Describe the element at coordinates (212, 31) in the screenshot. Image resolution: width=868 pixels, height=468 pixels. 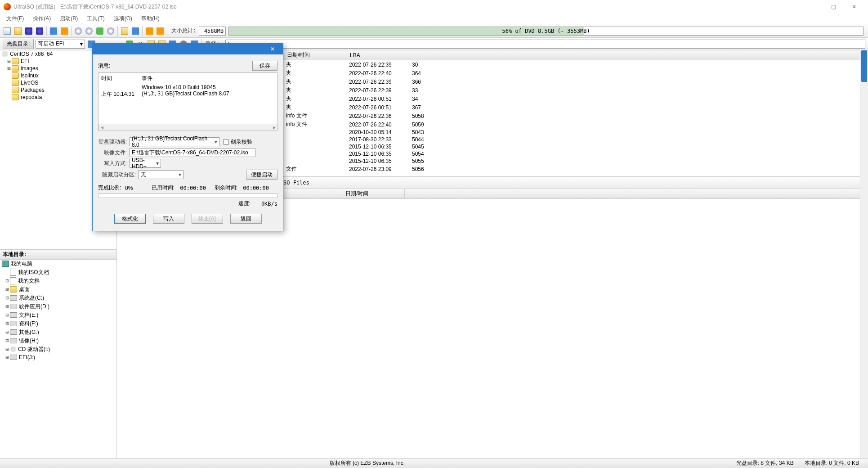
I see `size-total-value` at that location.